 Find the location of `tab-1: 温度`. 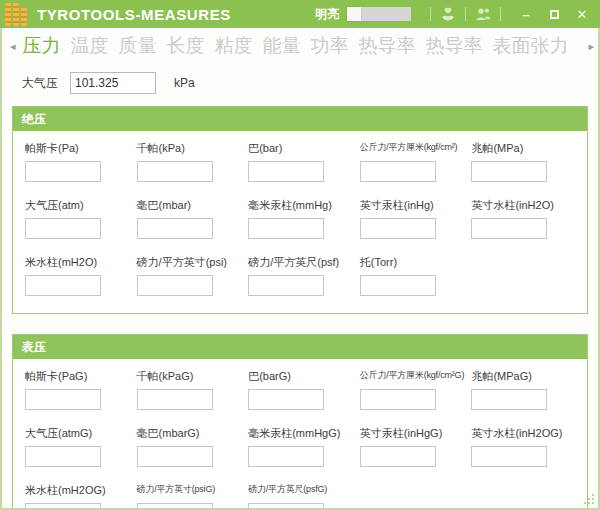

tab-1: 温度 is located at coordinates (90, 46).